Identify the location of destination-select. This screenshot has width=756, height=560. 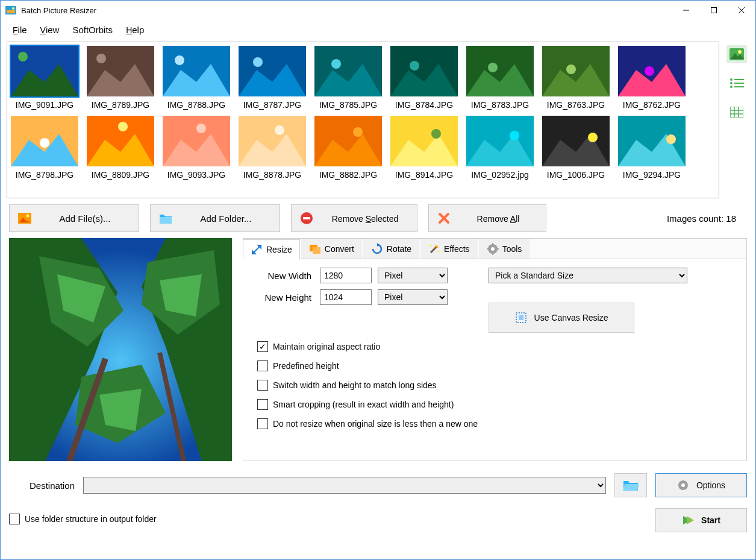
(345, 485).